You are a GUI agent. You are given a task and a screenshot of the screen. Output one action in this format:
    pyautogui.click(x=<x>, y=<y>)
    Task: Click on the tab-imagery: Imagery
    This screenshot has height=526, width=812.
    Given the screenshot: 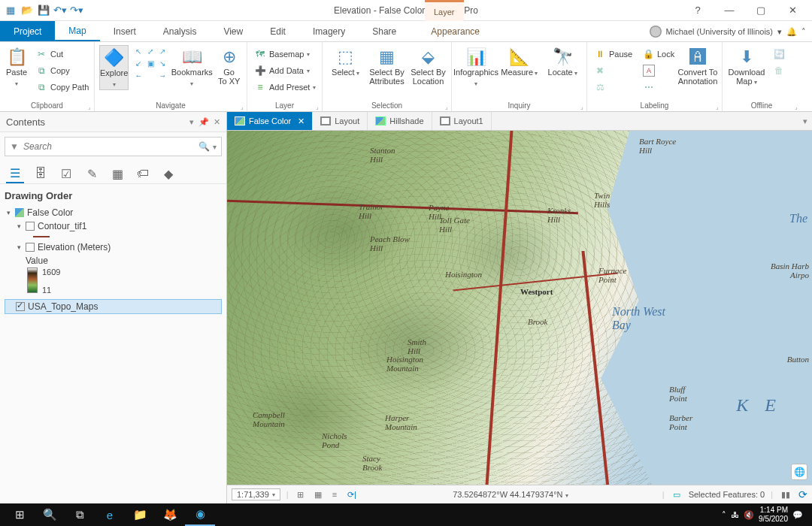 What is the action you would take?
    pyautogui.click(x=329, y=32)
    